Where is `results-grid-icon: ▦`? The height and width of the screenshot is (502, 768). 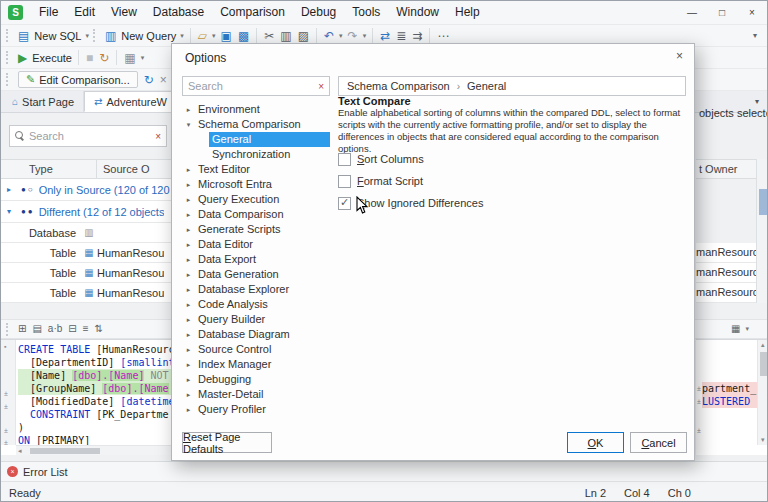 results-grid-icon: ▦ is located at coordinates (130, 58).